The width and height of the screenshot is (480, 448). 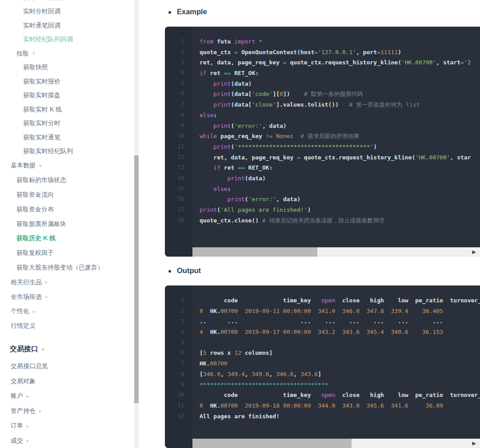 What do you see at coordinates (264, 105) in the screenshot?
I see `code-token: 'close'` at bounding box center [264, 105].